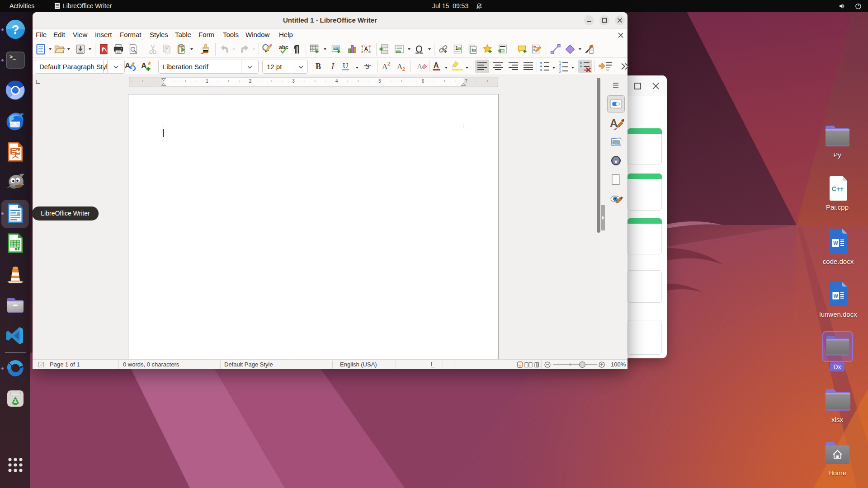 This screenshot has height=488, width=868. I want to click on svg-text: S, so click(367, 66).